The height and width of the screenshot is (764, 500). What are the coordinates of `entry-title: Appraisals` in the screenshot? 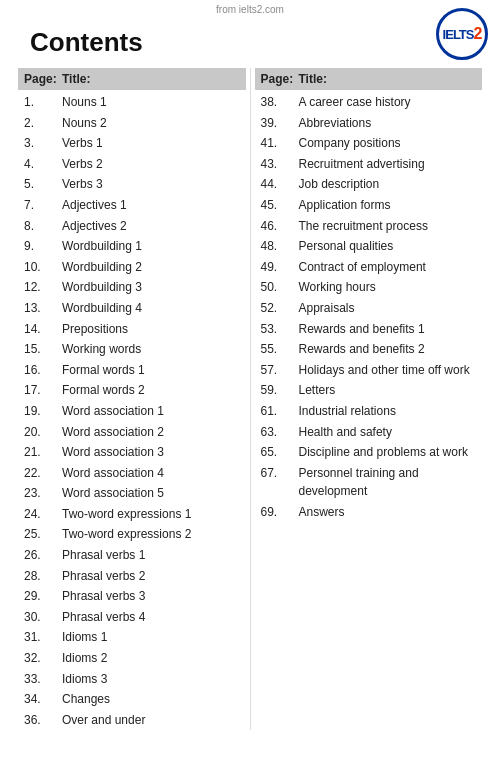 It's located at (388, 308).